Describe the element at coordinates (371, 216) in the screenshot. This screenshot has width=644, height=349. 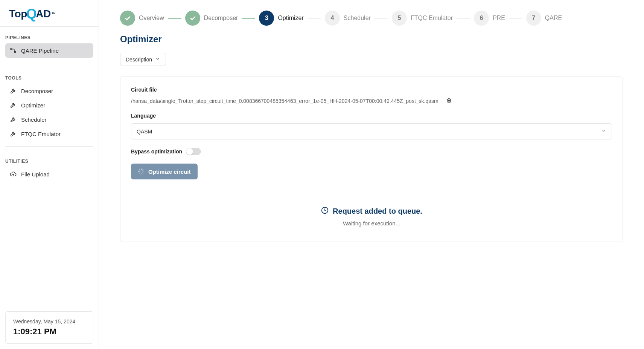
I see `queue-status: Request added to queue. Waiting for exec…` at that location.